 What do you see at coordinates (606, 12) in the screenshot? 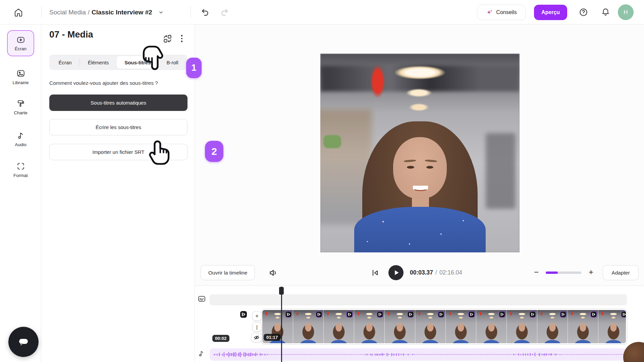
I see `bell-icon` at bounding box center [606, 12].